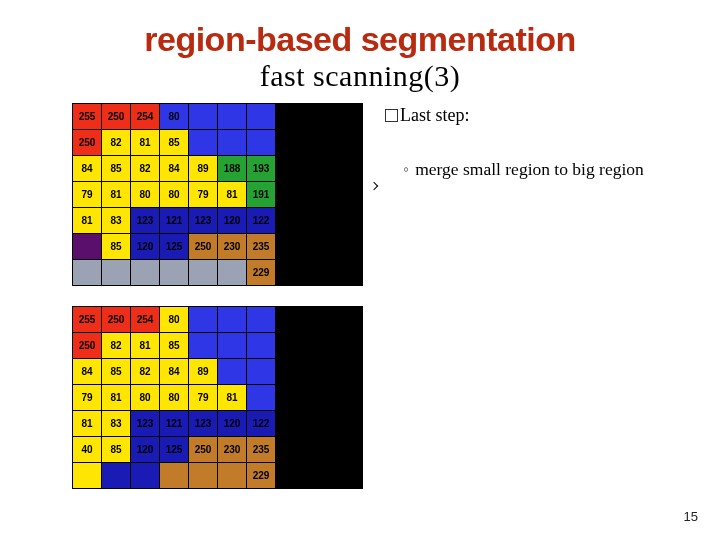  Describe the element at coordinates (232, 168) in the screenshot. I see `grid-cell: 188` at that location.